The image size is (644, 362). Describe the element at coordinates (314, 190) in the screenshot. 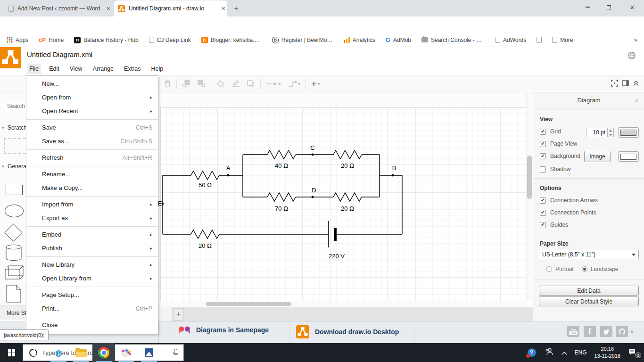

I see `node-label-d: D` at that location.